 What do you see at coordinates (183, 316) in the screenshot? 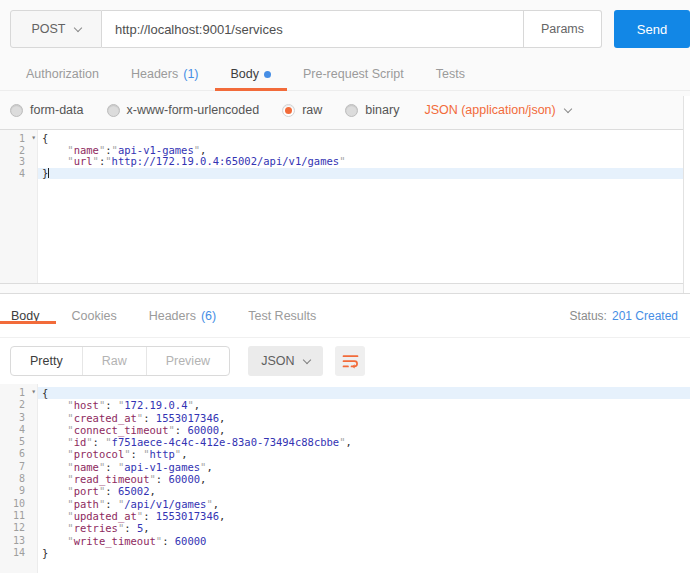
I see `tab-headers: Headers(6)` at bounding box center [183, 316].